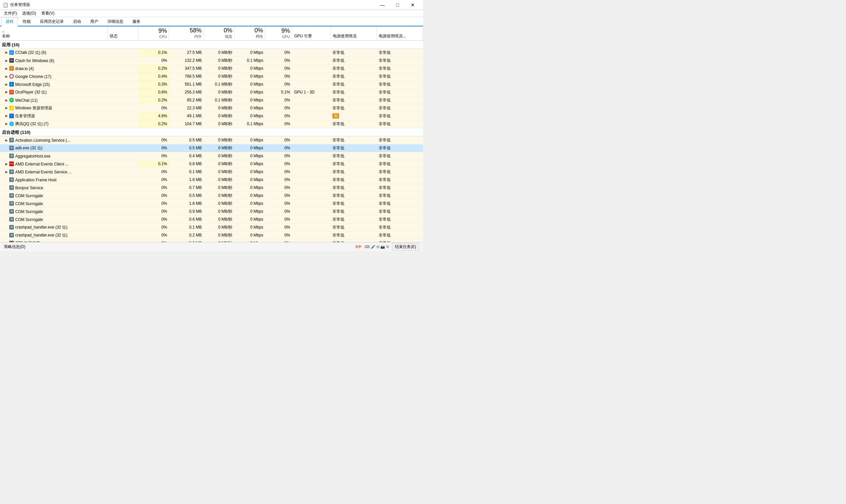 Image resolution: width=846 pixels, height=504 pixels. I want to click on table-row: ▶📁Windows 资源管理器0%22.3 MB0 MB/秒0 Mbps0%非常…, so click(211, 108).